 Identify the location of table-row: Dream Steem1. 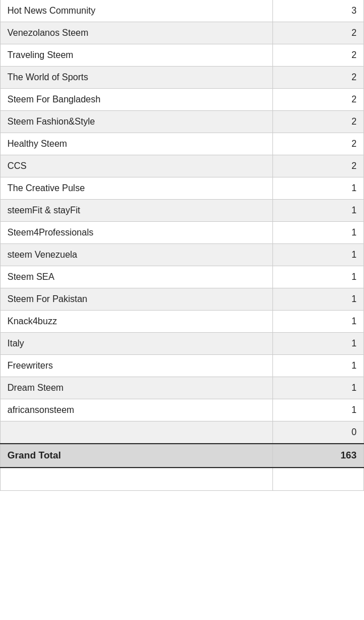
(182, 388).